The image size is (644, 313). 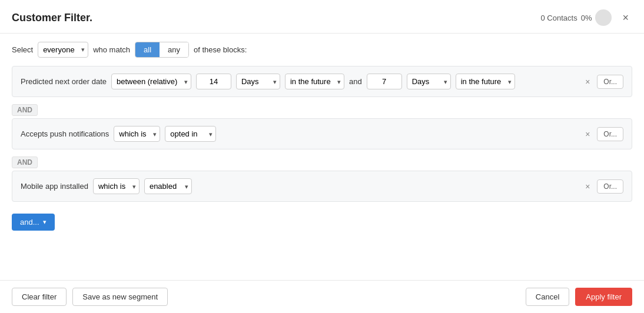 What do you see at coordinates (587, 82) in the screenshot?
I see `block1-remove-btn: ×` at bounding box center [587, 82].